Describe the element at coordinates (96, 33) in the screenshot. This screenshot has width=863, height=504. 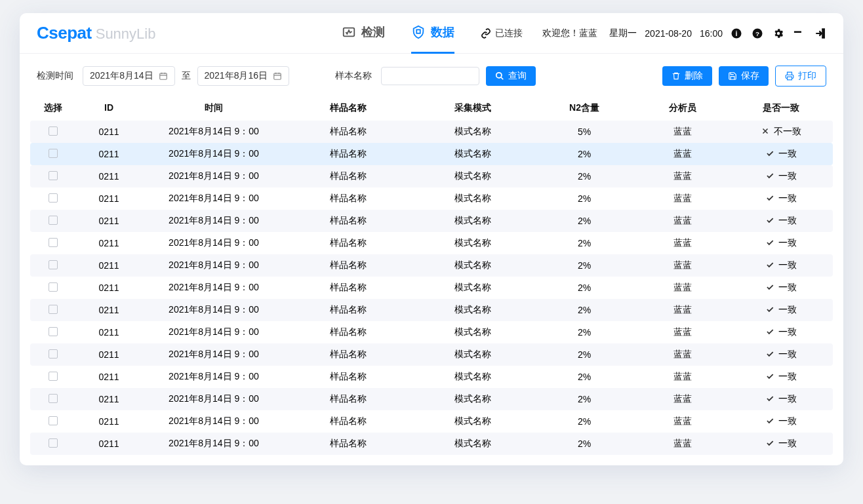
I see `brand: Csepat SunnyLib` at that location.